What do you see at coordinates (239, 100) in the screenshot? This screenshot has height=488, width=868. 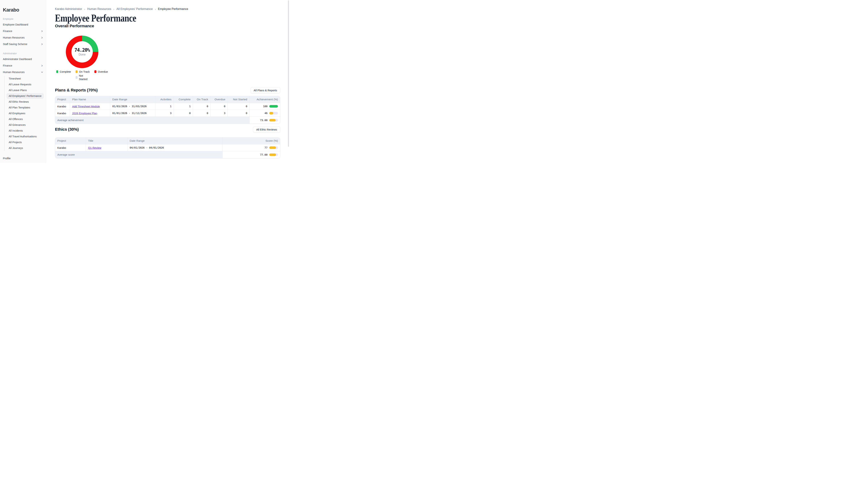 I see `column-header-not-started: Not Started` at bounding box center [239, 100].